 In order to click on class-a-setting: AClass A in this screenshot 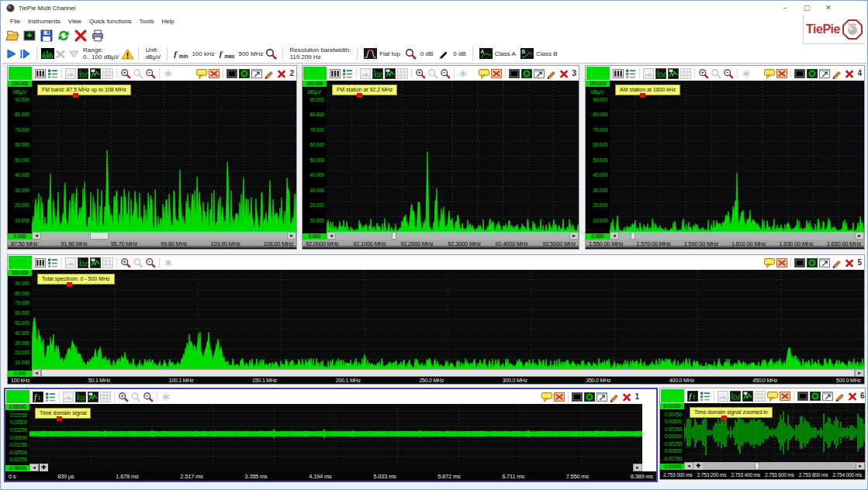, I will do `click(498, 54)`.